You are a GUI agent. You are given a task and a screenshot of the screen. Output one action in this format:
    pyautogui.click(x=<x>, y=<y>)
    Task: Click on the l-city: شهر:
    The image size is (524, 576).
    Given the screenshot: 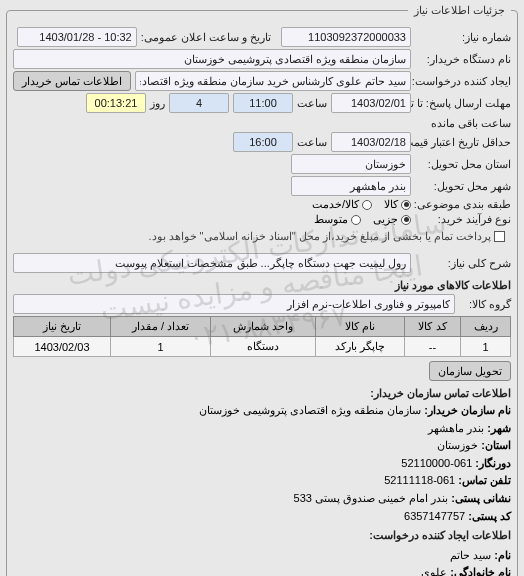 What is the action you would take?
    pyautogui.click(x=499, y=428)
    